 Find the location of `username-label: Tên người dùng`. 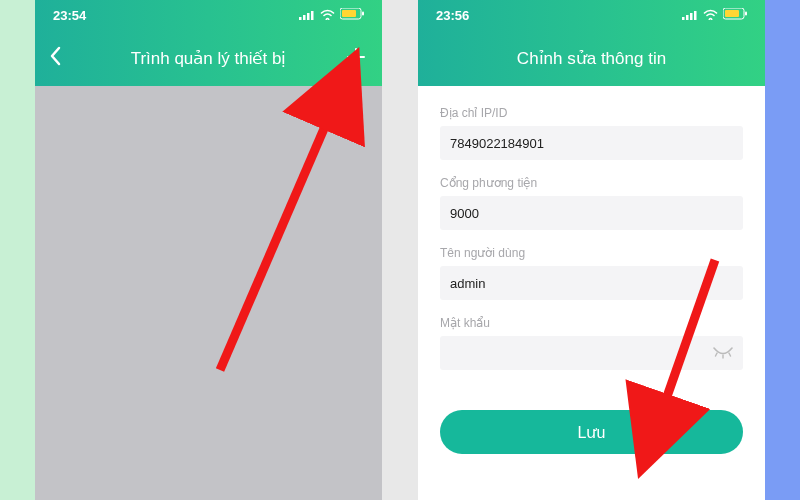

username-label: Tên người dùng is located at coordinates (592, 253).